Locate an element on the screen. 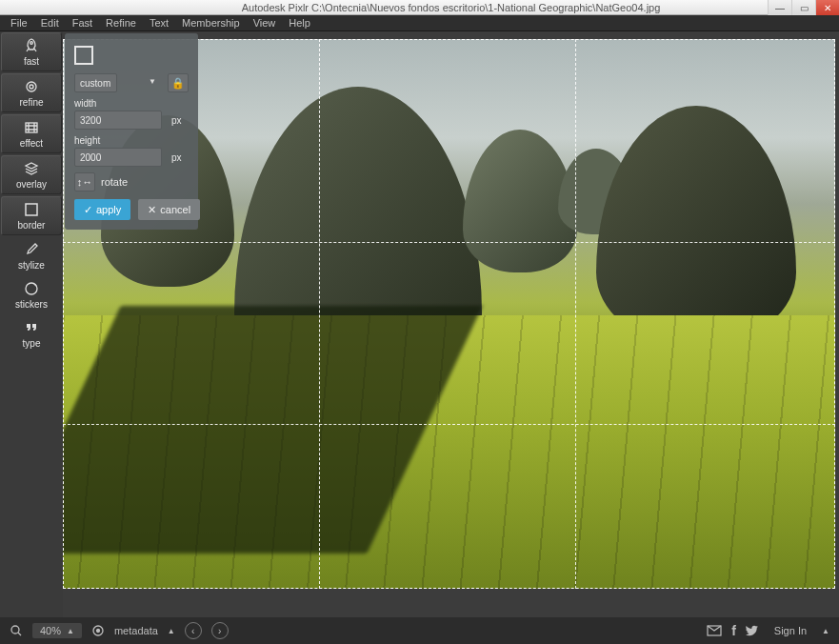 The height and width of the screenshot is (644, 839). border-icon is located at coordinates (31, 210).